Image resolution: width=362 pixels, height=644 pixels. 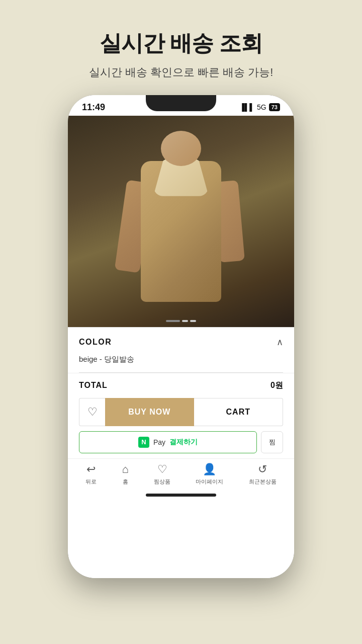 What do you see at coordinates (209, 482) in the screenshot?
I see `nav-label-mypage: 마이페이지` at bounding box center [209, 482].